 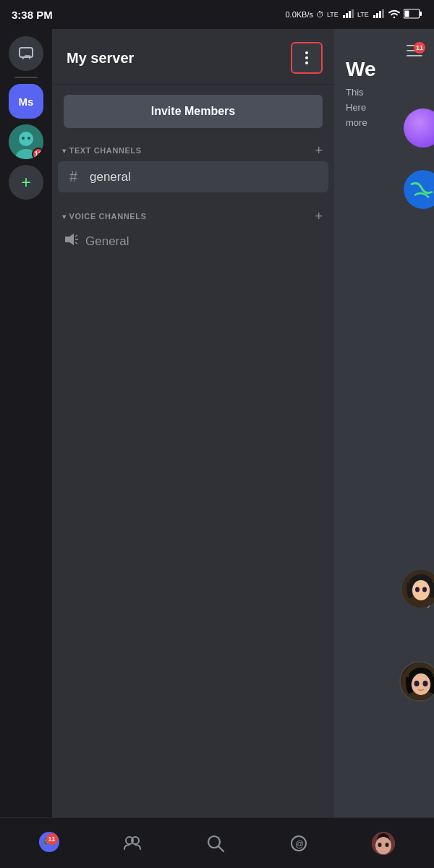 What do you see at coordinates (64, 150) in the screenshot?
I see `chevron-down-icon: ▾` at bounding box center [64, 150].